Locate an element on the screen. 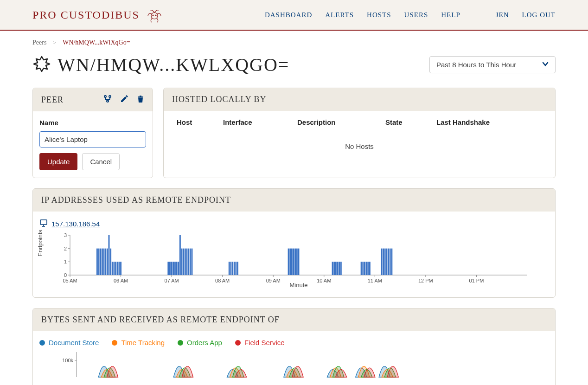  cancel-button: Cancel is located at coordinates (101, 161).